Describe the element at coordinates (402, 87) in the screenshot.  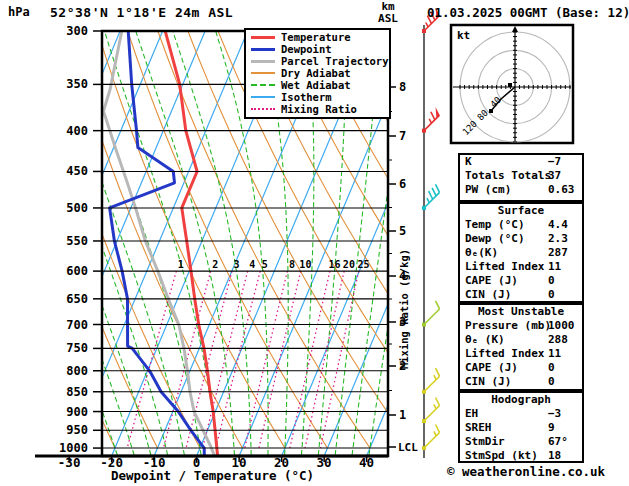
I see `km-tick-label: 8` at that location.